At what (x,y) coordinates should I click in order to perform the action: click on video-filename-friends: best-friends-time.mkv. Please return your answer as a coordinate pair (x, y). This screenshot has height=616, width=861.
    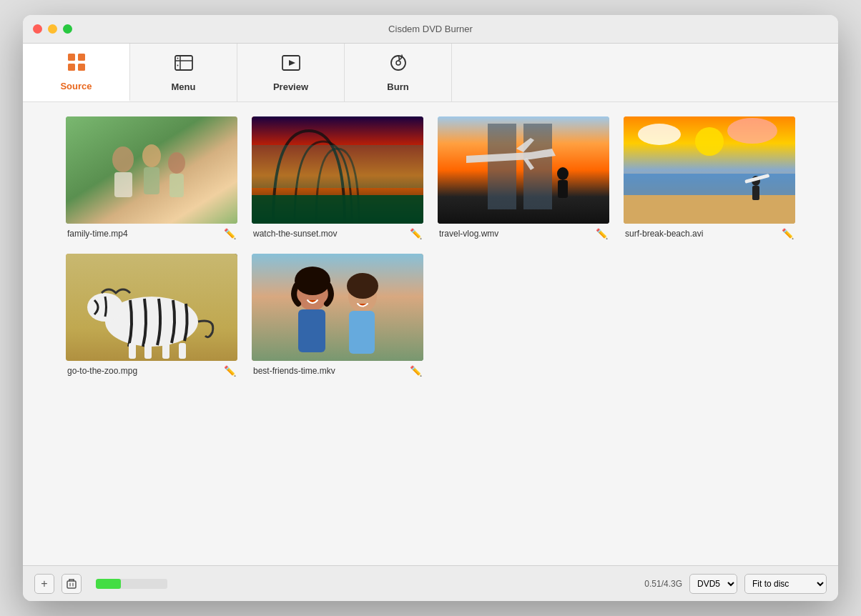
    Looking at the image, I should click on (332, 371).